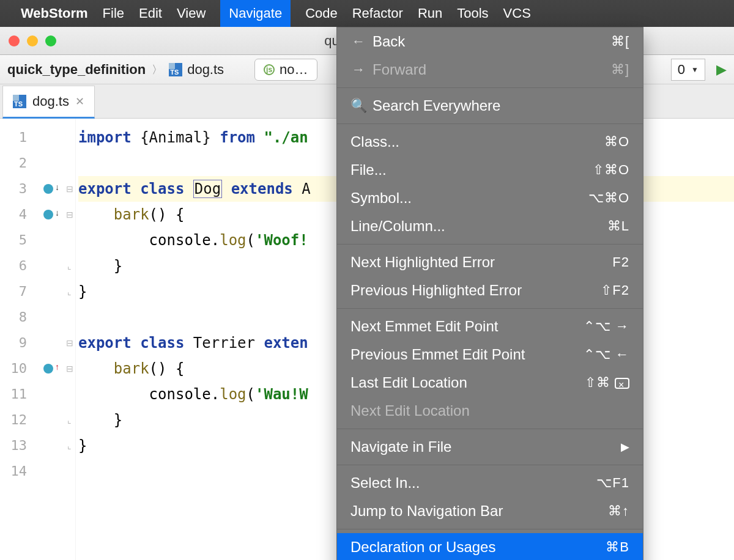 This screenshot has height=560, width=734. I want to click on menu-select-in: Select In...⌥F1, so click(490, 483).